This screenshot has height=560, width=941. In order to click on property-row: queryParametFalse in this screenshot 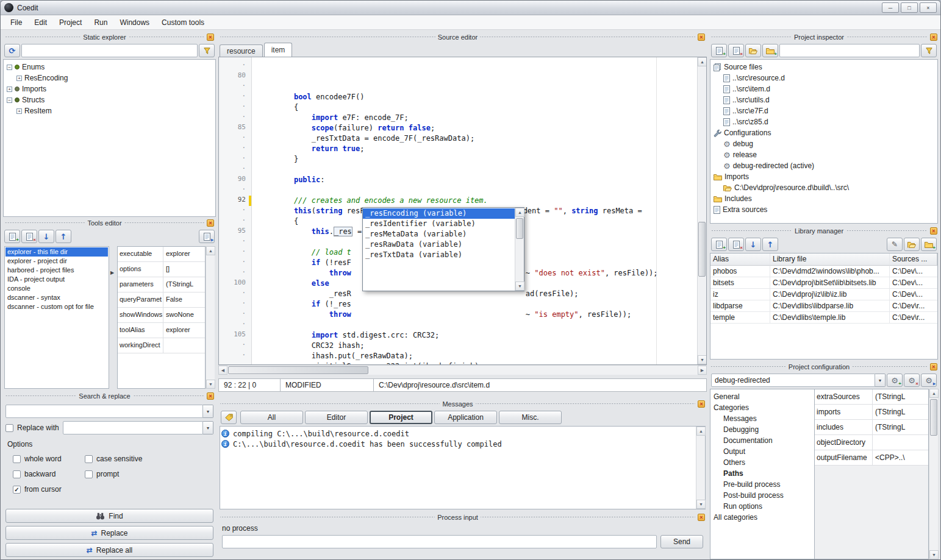, I will do `click(161, 300)`.